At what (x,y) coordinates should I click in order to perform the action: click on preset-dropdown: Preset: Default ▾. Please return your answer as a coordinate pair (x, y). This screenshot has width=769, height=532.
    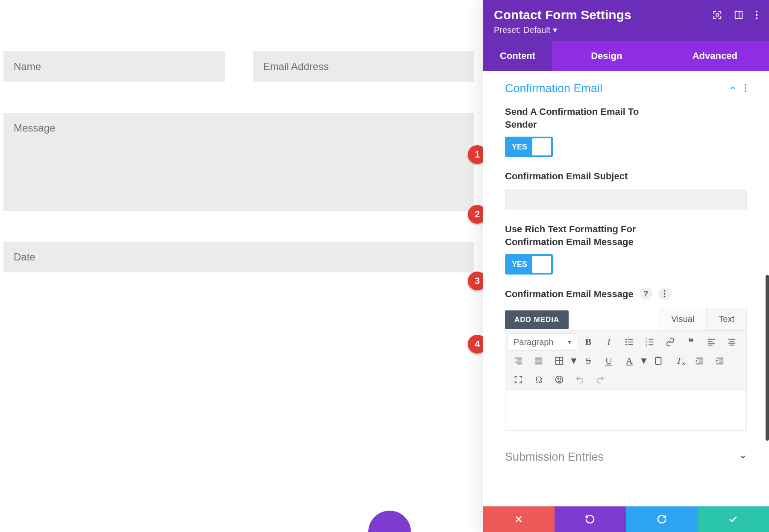
    Looking at the image, I should click on (563, 30).